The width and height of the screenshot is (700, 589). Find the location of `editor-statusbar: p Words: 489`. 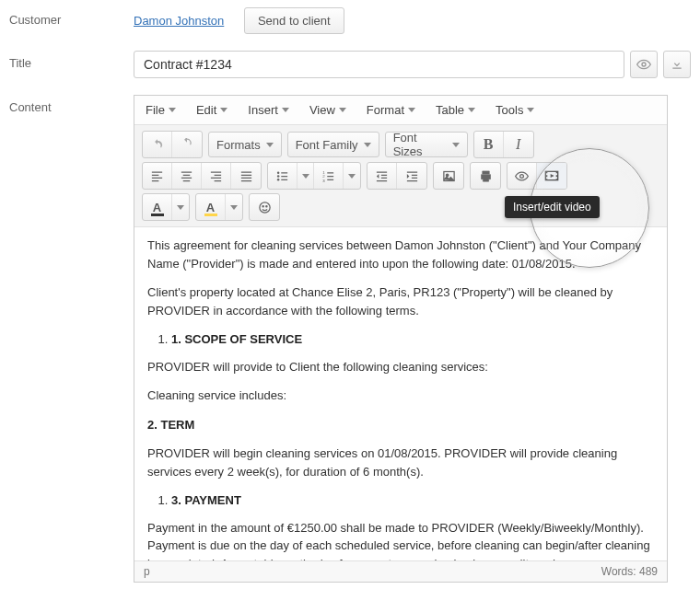

editor-statusbar: p Words: 489 is located at coordinates (401, 571).